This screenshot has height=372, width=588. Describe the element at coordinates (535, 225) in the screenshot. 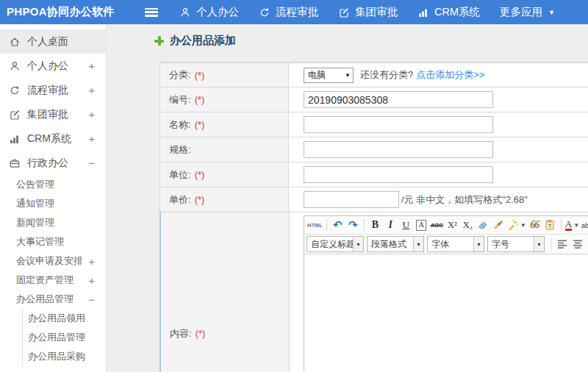

I see `blockquote-button: 66` at that location.